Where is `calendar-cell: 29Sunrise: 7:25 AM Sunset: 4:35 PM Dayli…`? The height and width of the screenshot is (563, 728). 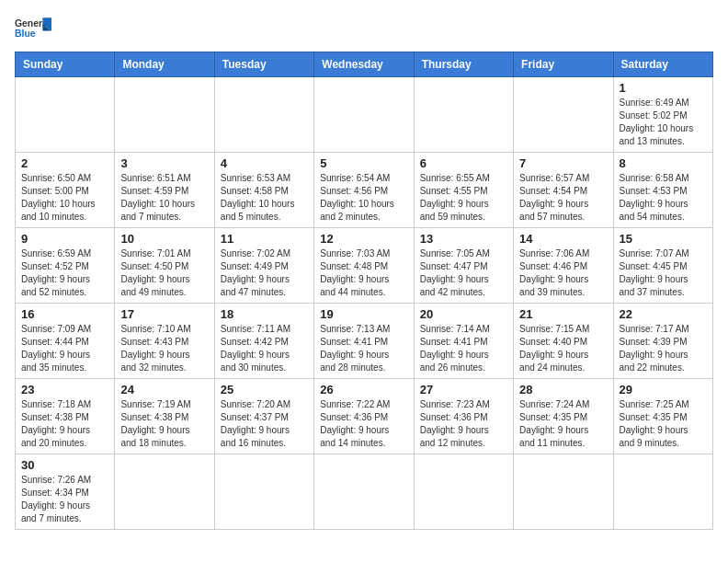 calendar-cell: 29Sunrise: 7:25 AM Sunset: 4:35 PM Dayli… is located at coordinates (663, 417).